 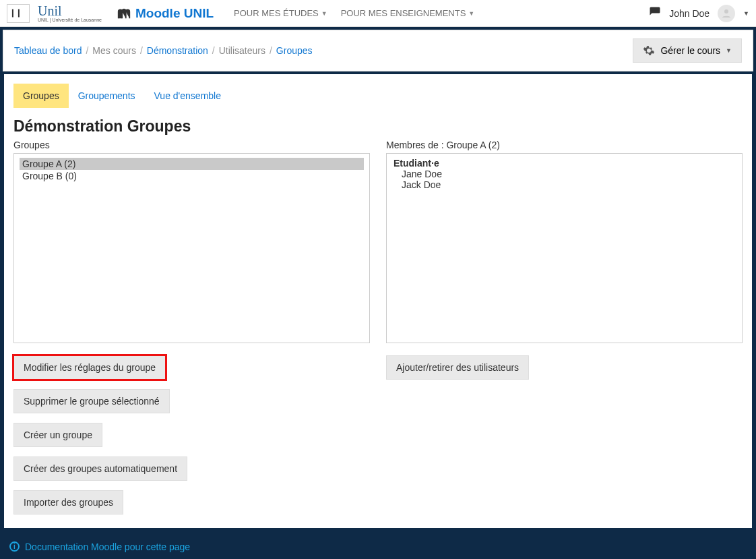 I want to click on gear-icon, so click(x=649, y=51).